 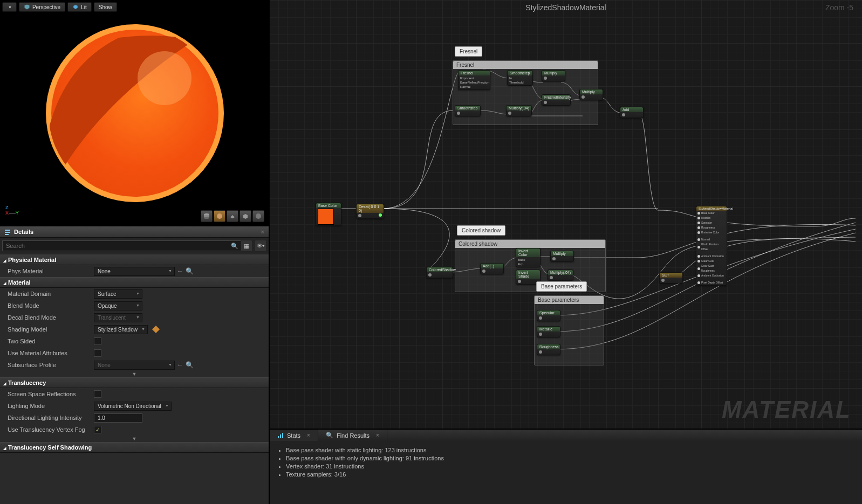 I want to click on stats-line: Base pass shader with only dynamic light…, so click(x=570, y=458).